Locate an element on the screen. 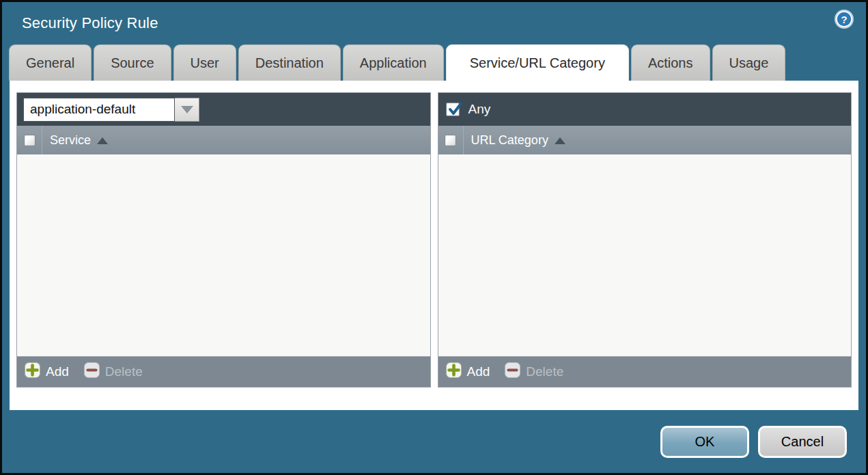  service-type-dropdown-value: application-default is located at coordinates (99, 109).